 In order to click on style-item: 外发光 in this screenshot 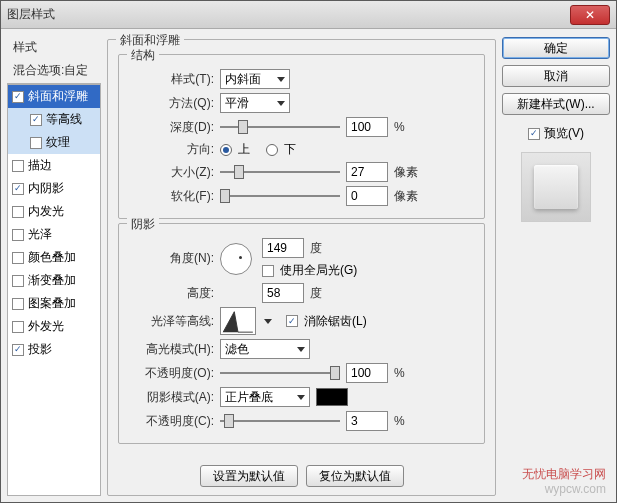, I will do `click(54, 326)`.